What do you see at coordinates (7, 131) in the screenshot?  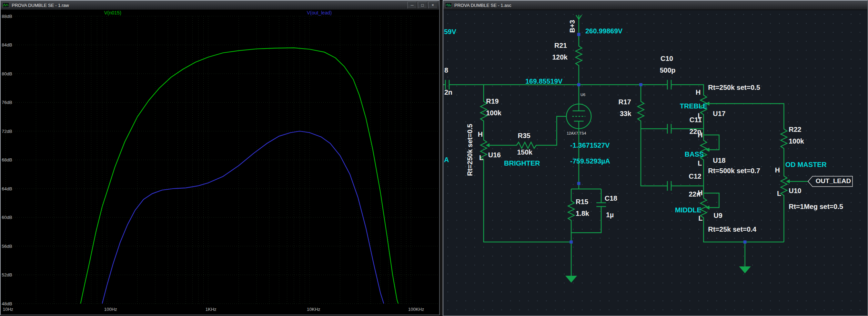 I see `svg-text: 72dB` at bounding box center [7, 131].